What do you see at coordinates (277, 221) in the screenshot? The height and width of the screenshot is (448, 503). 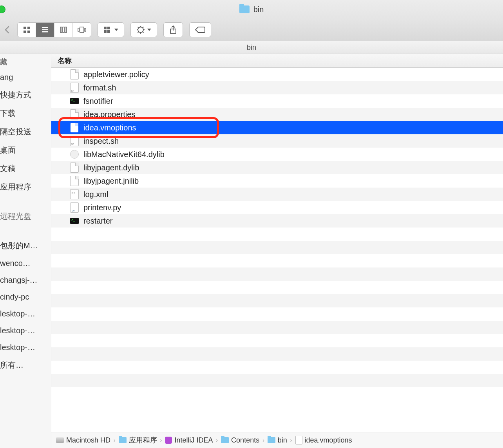 I see `file-row: restarter` at bounding box center [277, 221].